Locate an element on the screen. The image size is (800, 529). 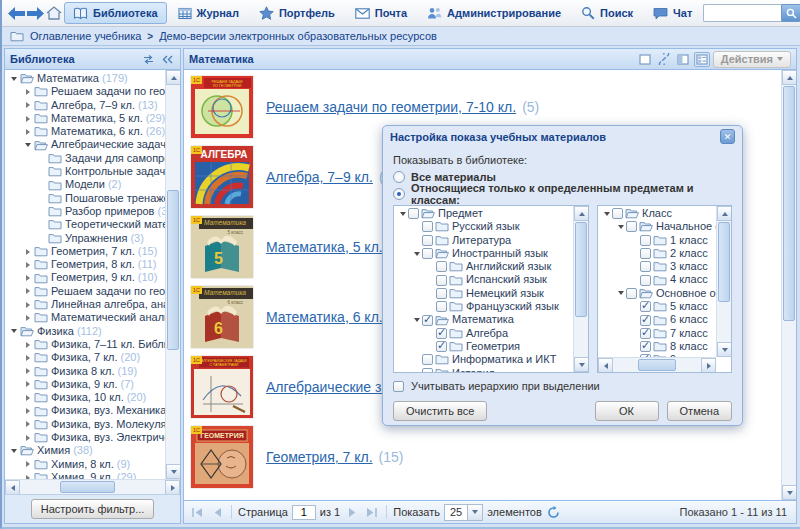
tree-item: Информатика и ИКТ is located at coordinates (484, 360).